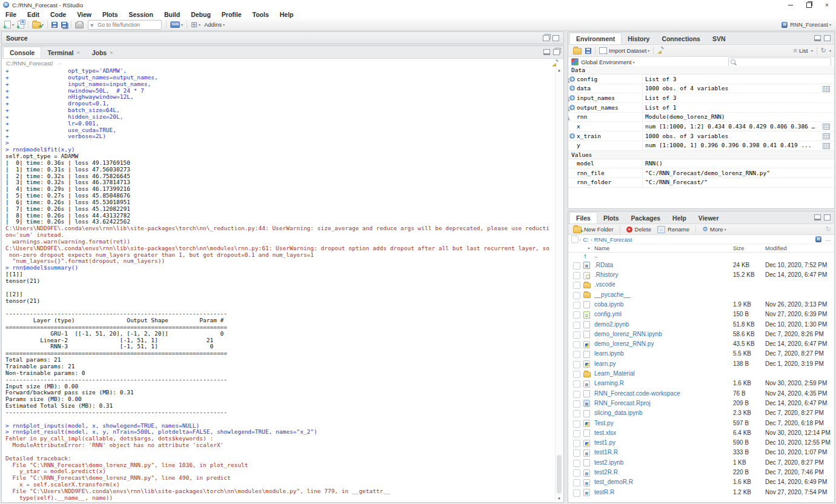 The height and width of the screenshot is (504, 836). What do you see at coordinates (63, 52) in the screenshot?
I see `tab-terminal: Terminal×` at bounding box center [63, 52].